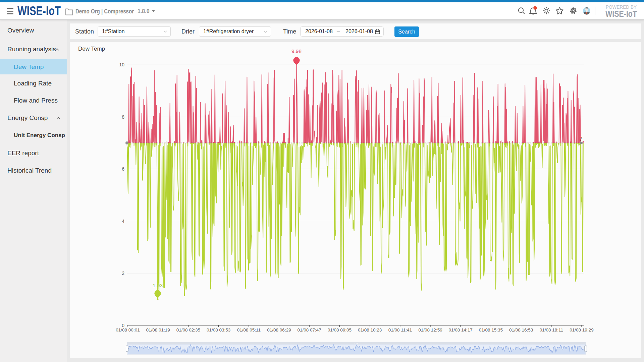 Image resolution: width=644 pixels, height=362 pixels. I want to click on svg-text: 10, so click(122, 65).